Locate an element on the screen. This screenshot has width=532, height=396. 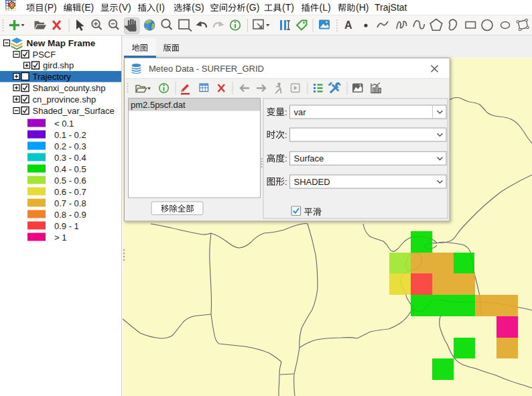
svg-text: (P) is located at coordinates (51, 7).